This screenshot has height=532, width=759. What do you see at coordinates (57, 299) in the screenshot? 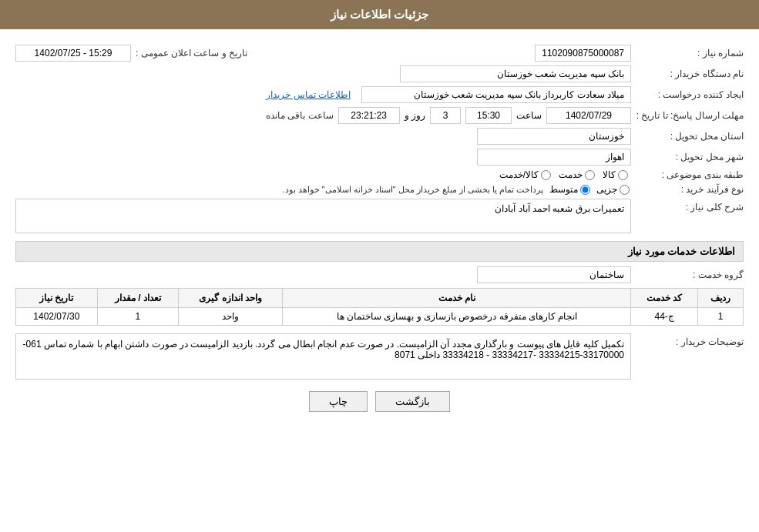
I see `col-date: تاریخ نیاز` at bounding box center [57, 299].